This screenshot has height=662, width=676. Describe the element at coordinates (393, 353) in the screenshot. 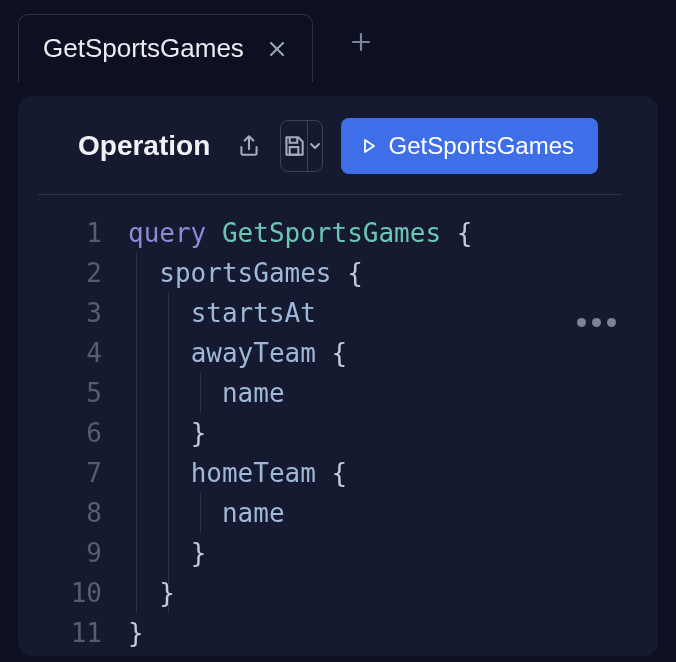

I see `code-line: awayTeam {` at that location.